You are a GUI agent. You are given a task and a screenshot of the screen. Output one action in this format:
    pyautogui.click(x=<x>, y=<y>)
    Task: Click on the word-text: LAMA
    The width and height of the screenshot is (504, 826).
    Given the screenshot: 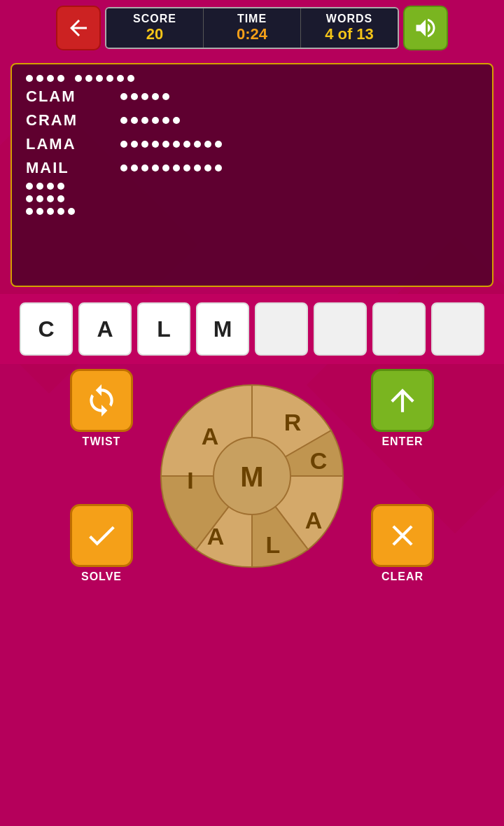 What is the action you would take?
    pyautogui.click(x=68, y=144)
    